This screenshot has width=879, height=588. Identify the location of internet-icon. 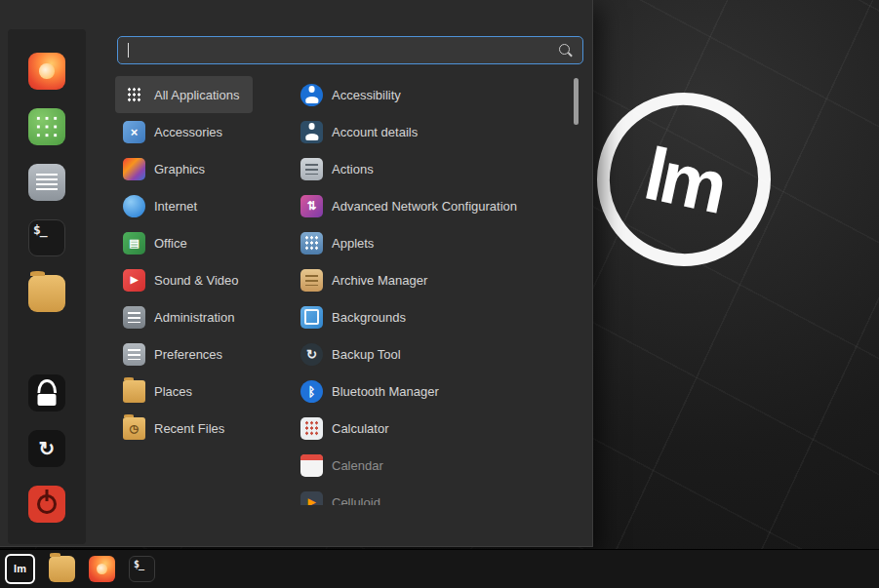
(135, 207).